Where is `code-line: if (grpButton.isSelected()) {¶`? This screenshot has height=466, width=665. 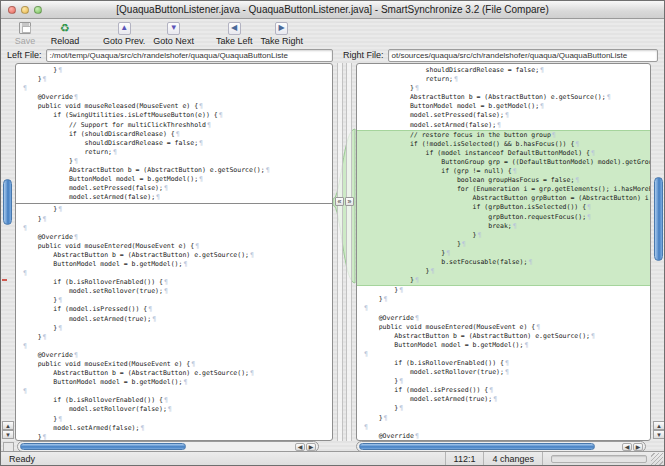 code-line: if (grpButton.isSelected()) {¶ is located at coordinates (504, 208).